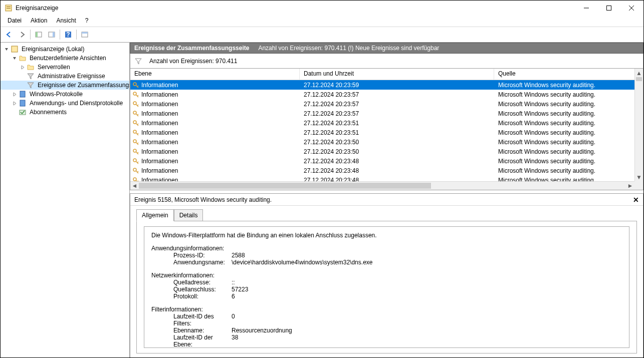 This screenshot has width=644, height=358. What do you see at coordinates (191, 341) in the screenshot?
I see `layer-id-label: Laufzeit-ID der Ebene:` at bounding box center [191, 341].